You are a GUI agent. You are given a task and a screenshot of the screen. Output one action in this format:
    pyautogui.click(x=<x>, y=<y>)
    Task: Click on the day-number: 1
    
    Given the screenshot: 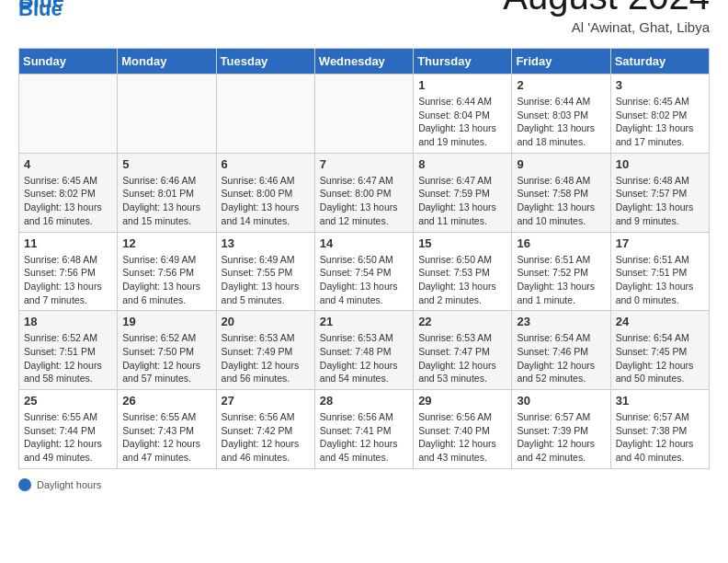 What is the action you would take?
    pyautogui.click(x=462, y=85)
    